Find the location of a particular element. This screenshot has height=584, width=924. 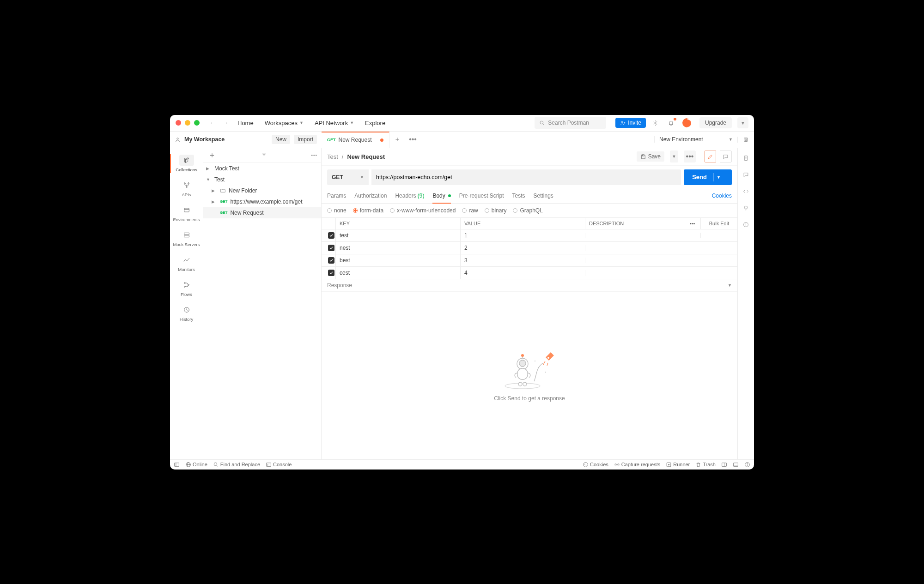

tab-headers: Headers (9) is located at coordinates (409, 196).